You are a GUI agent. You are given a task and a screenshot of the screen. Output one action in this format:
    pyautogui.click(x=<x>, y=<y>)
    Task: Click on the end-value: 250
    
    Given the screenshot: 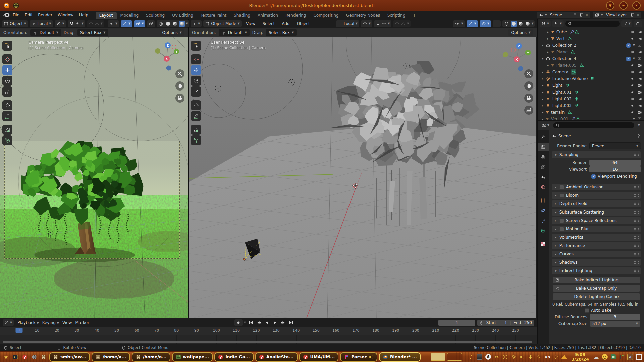 What is the action you would take?
    pyautogui.click(x=528, y=323)
    